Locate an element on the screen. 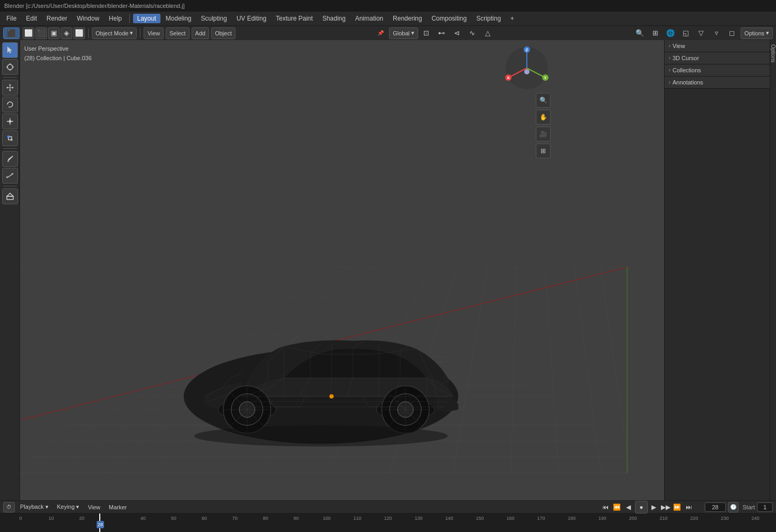  annotate-tool-btn is located at coordinates (10, 159).